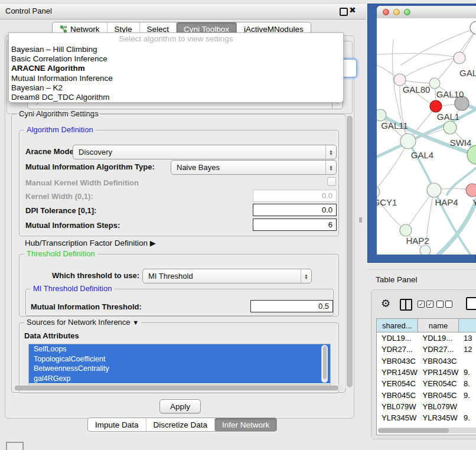  What do you see at coordinates (426, 12) in the screenshot?
I see `network-window-titlebar` at bounding box center [426, 12].